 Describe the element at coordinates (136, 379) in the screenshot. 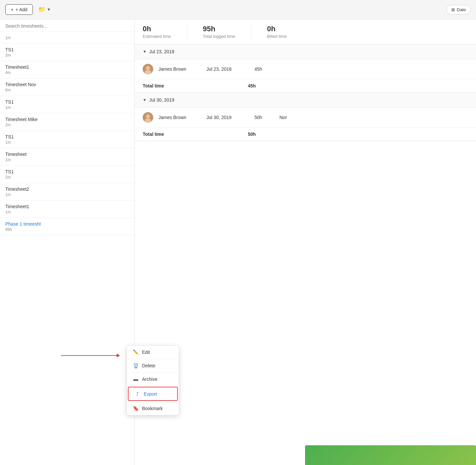

I see `archive-icon: ▬` at that location.